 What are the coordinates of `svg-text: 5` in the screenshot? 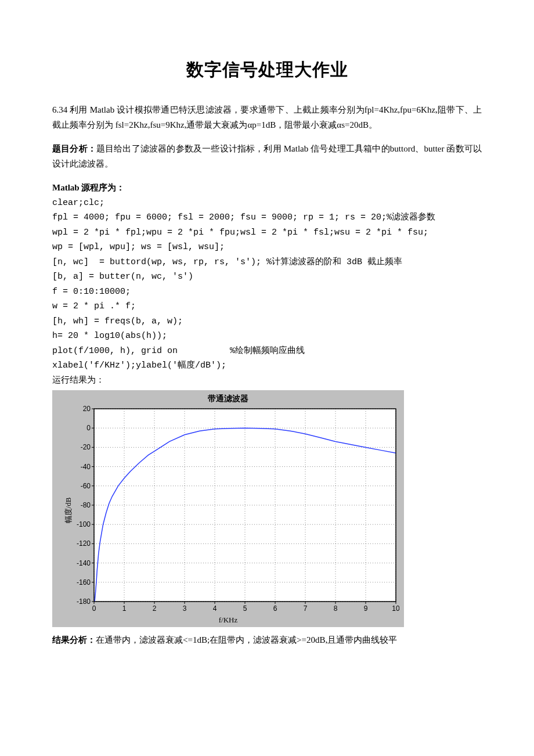 It's located at (245, 609).